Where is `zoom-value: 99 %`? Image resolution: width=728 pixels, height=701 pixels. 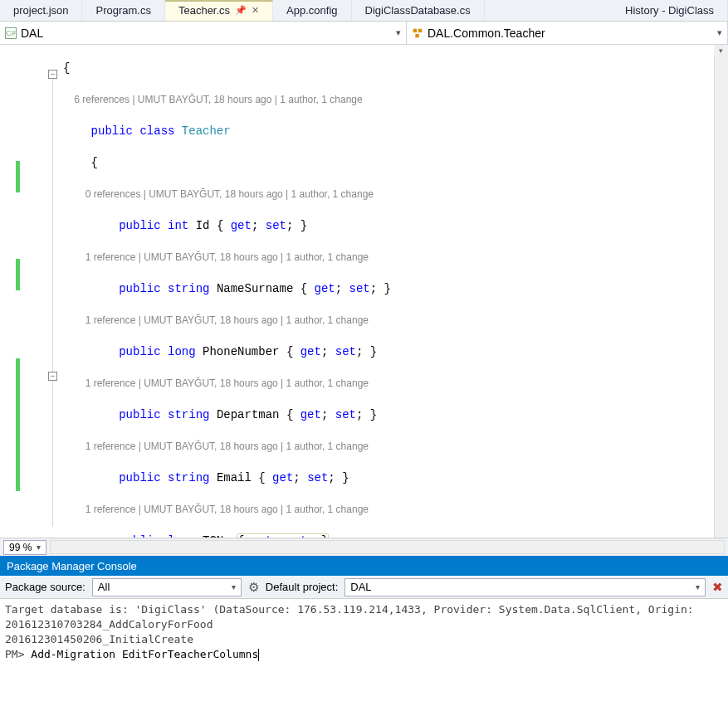
zoom-value: 99 % is located at coordinates (20, 548).